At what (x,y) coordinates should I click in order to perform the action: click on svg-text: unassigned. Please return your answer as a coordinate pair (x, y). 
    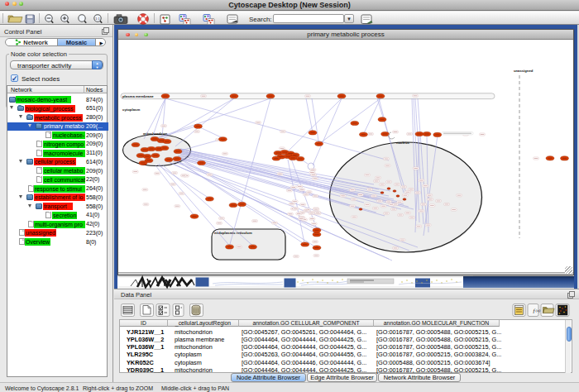
    Looking at the image, I should click on (524, 71).